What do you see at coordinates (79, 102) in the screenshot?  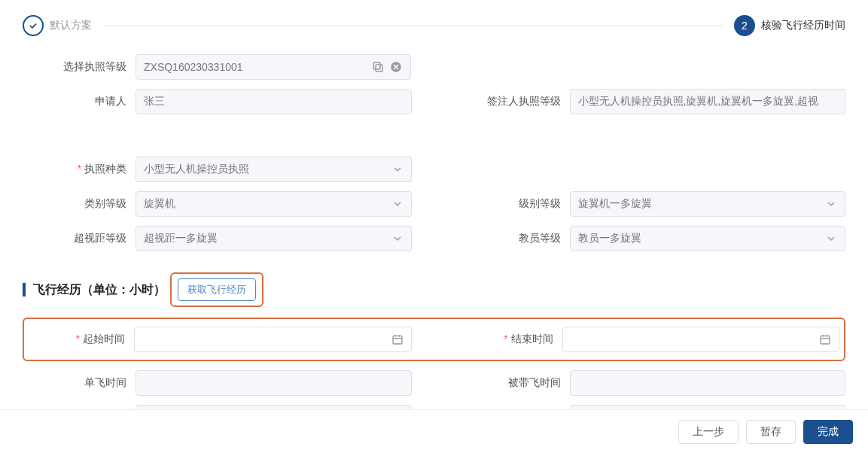 I see `applicant-label: 申请人` at bounding box center [79, 102].